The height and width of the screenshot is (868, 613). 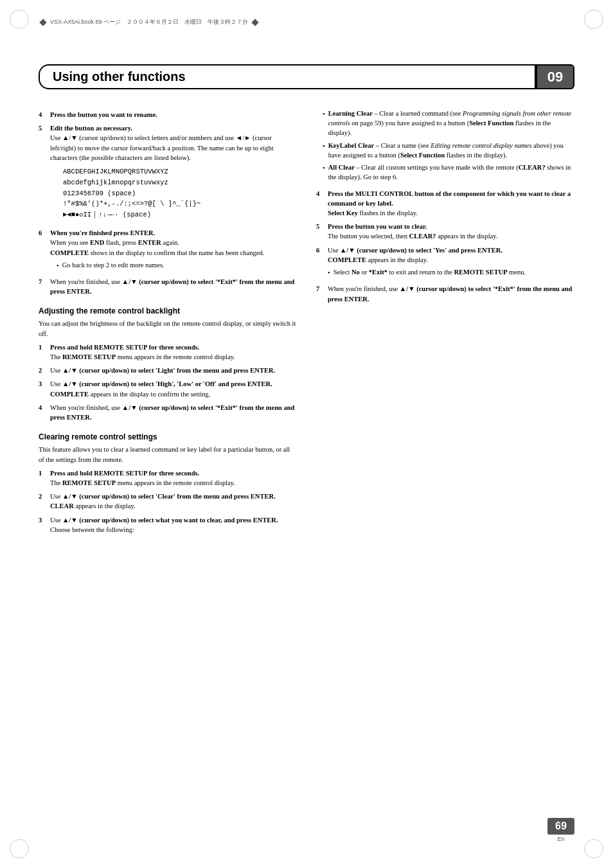 What do you see at coordinates (173, 287) in the screenshot?
I see `step-7-text: When you're finished, use ▲/▼ (cursor up…` at bounding box center [173, 287].